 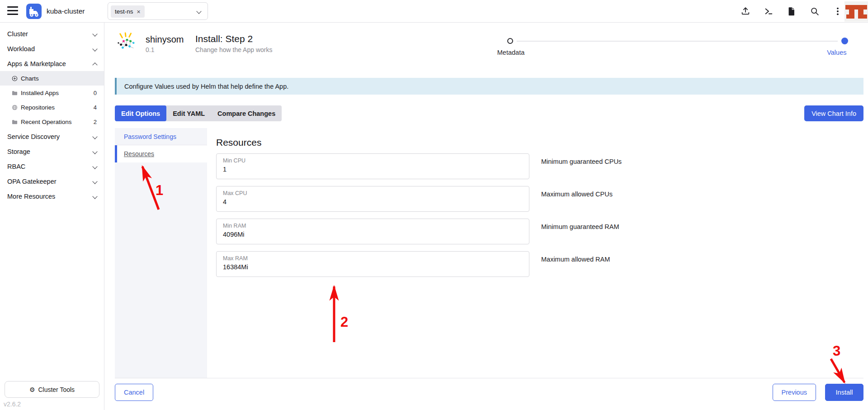 I want to click on sidebar-group-opa-gatekeeper: OPA Gatekeeper, so click(x=52, y=181).